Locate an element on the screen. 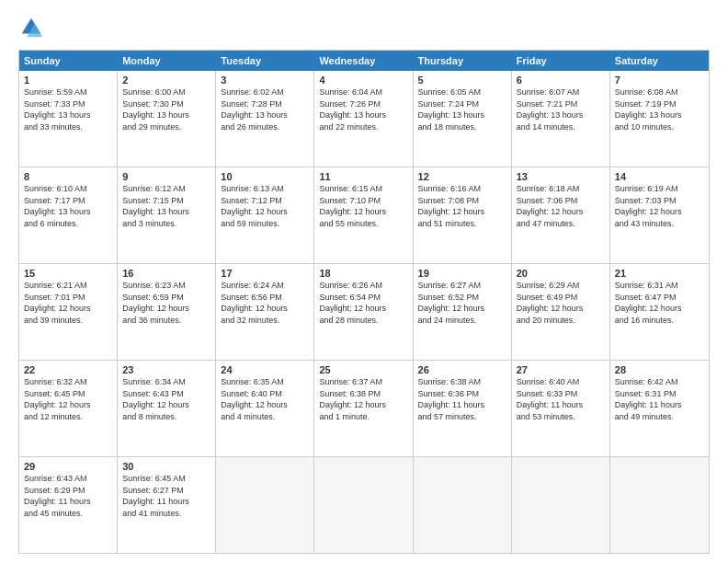 This screenshot has height=563, width=728. cell-info: Sunrise: 6:24 AMSunset: 6:56 PMDaylight:… is located at coordinates (265, 303).